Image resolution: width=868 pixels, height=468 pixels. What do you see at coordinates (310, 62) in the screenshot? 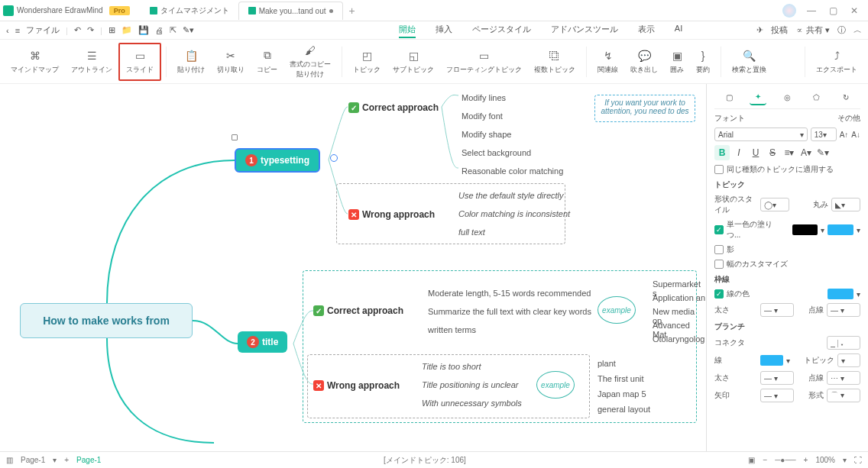
I see `formatpaste-button: 🖌書式のコピー 貼り付け` at bounding box center [310, 62].